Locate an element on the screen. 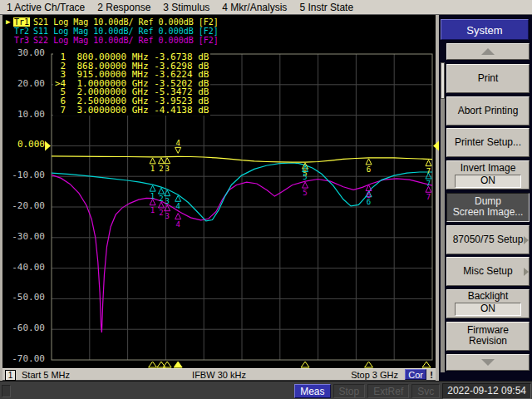 The width and height of the screenshot is (532, 399). softkey-label: Print is located at coordinates (489, 78).